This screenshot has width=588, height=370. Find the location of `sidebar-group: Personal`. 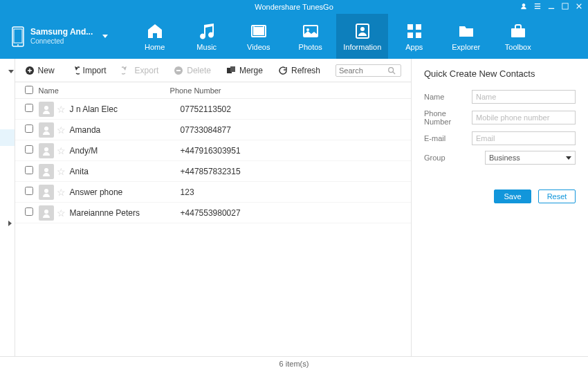

sidebar-group: Personal is located at coordinates (8, 154).